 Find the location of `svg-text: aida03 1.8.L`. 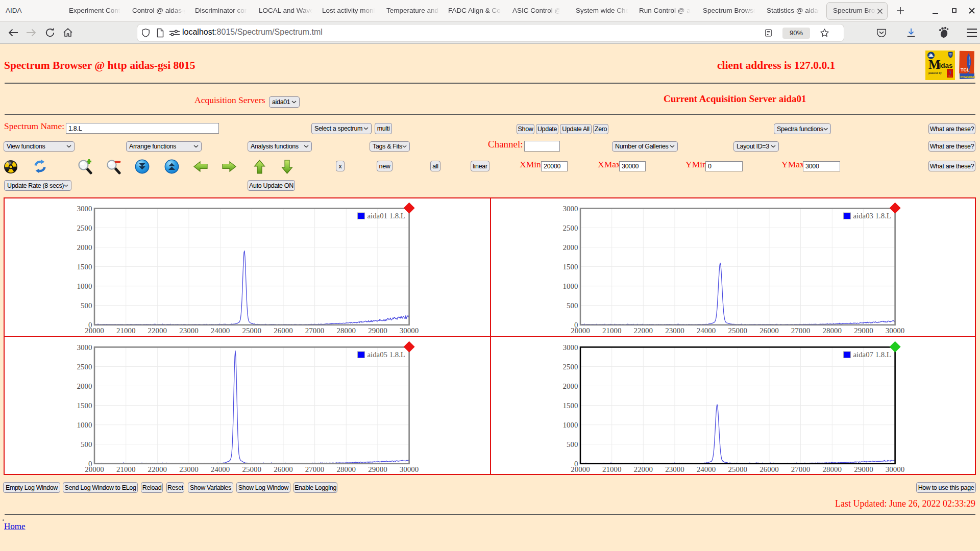

svg-text: aida03 1.8.L is located at coordinates (872, 216).